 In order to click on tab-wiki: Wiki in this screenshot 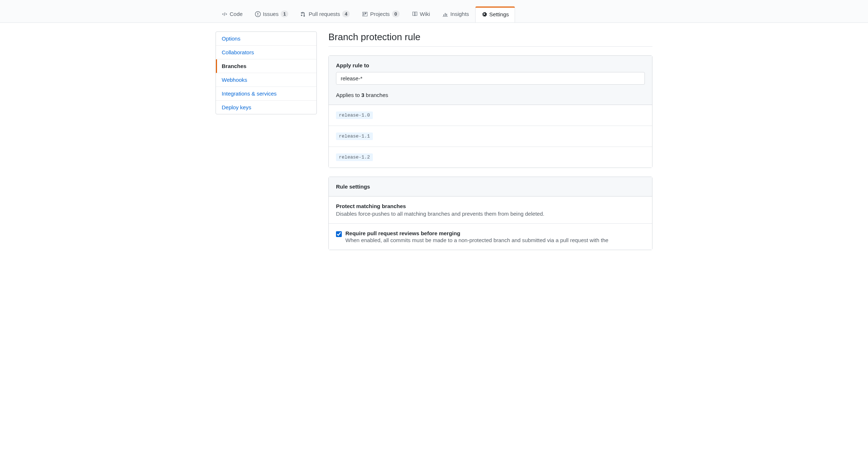, I will do `click(421, 14)`.